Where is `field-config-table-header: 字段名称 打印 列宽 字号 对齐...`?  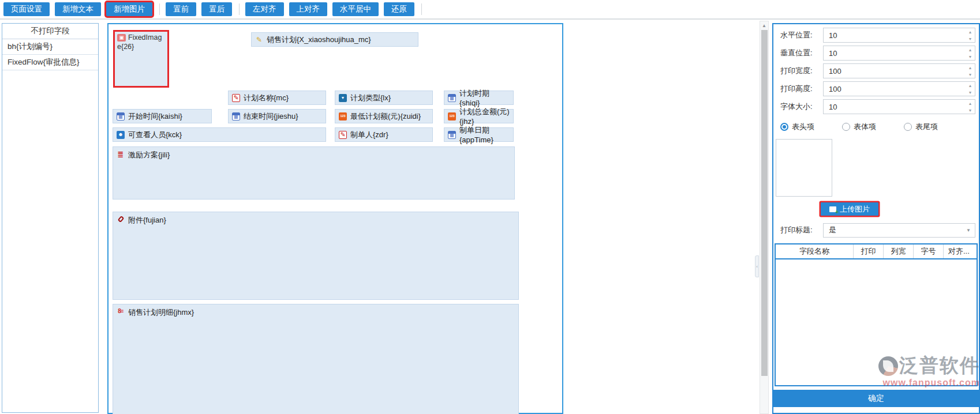
field-config-table-header: 字段名称 打印 列宽 字号 对齐... is located at coordinates (876, 252).